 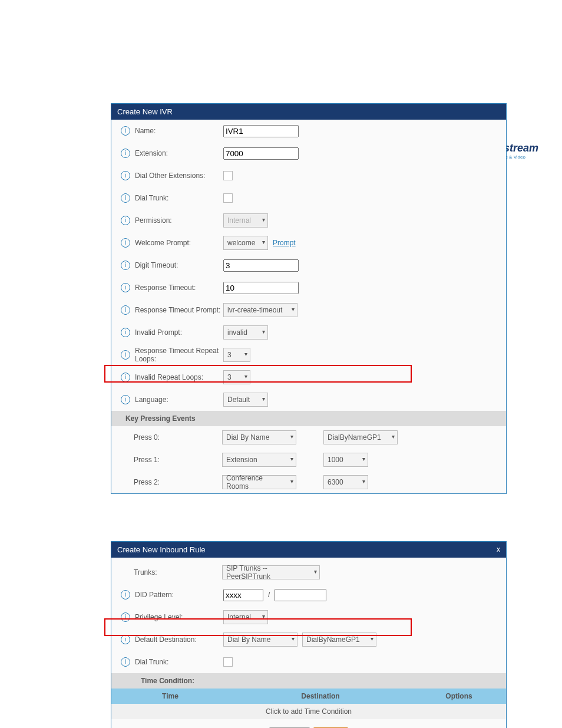 What do you see at coordinates (179, 243) in the screenshot?
I see `welcome-prompt-label: Welcome Prompt:` at bounding box center [179, 243].